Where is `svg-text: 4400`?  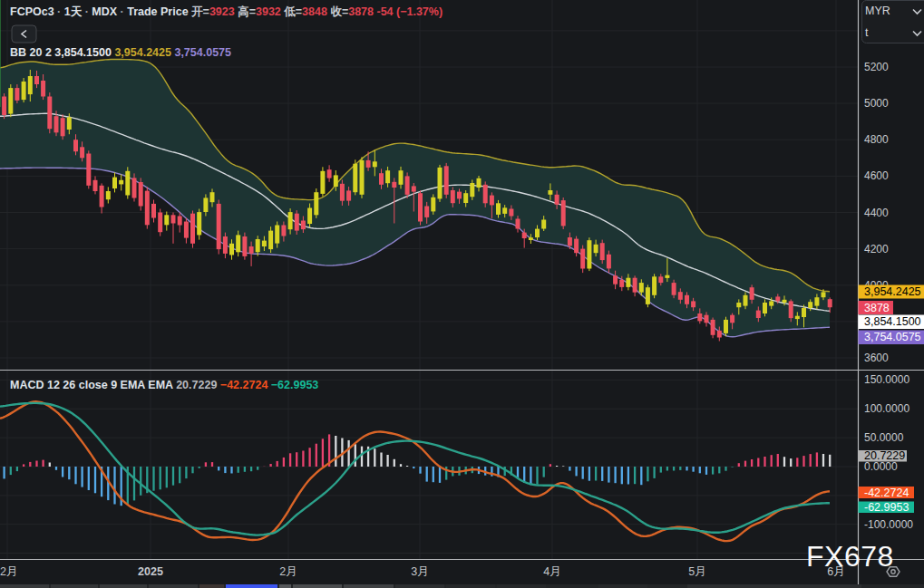
svg-text: 4400 is located at coordinates (876, 213).